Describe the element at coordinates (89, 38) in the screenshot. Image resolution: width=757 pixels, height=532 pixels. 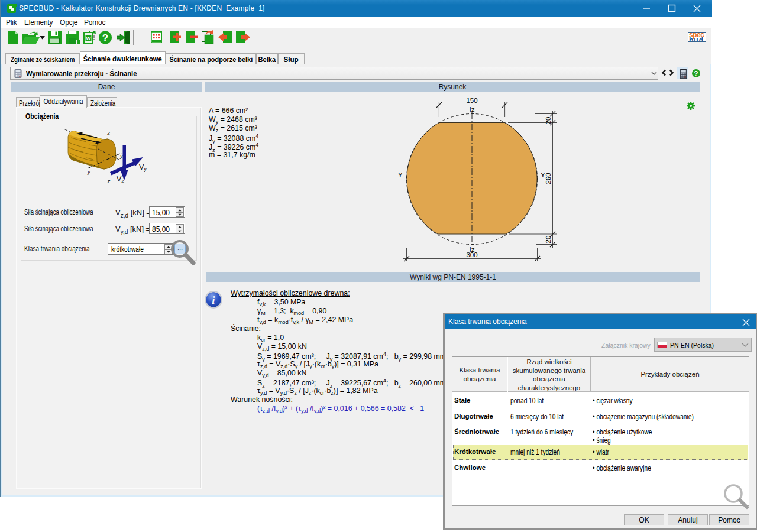
I see `svg-text: W` at that location.